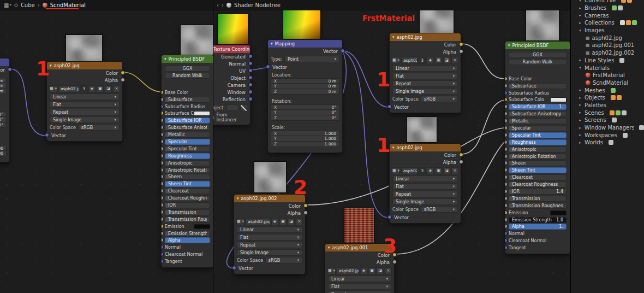 The image size is (644, 293). What do you see at coordinates (607, 53) in the screenshot?
I see `outliner-item: ▦asph02.jpg.002` at bounding box center [607, 53].